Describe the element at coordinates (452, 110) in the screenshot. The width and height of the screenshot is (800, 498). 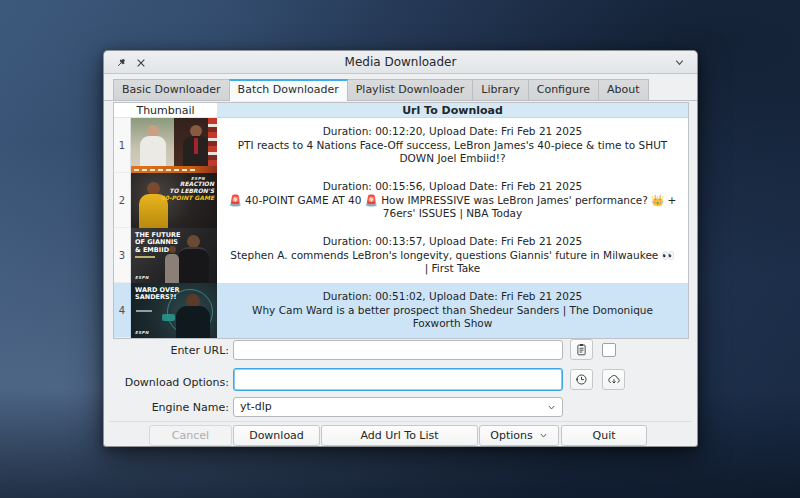
I see `column-header-url: Url To Download` at that location.